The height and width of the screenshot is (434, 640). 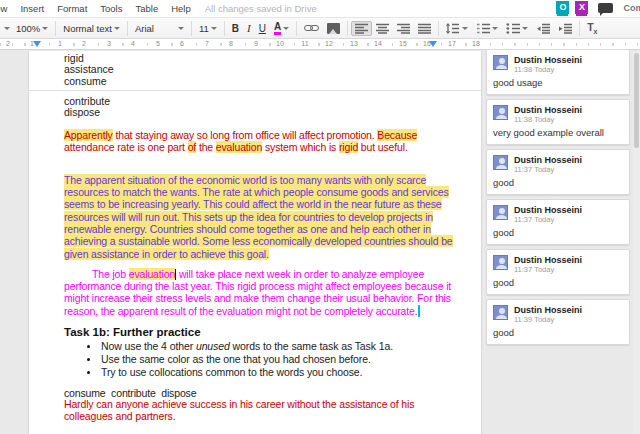 What do you see at coordinates (543, 28) in the screenshot?
I see `outdent-button` at bounding box center [543, 28].